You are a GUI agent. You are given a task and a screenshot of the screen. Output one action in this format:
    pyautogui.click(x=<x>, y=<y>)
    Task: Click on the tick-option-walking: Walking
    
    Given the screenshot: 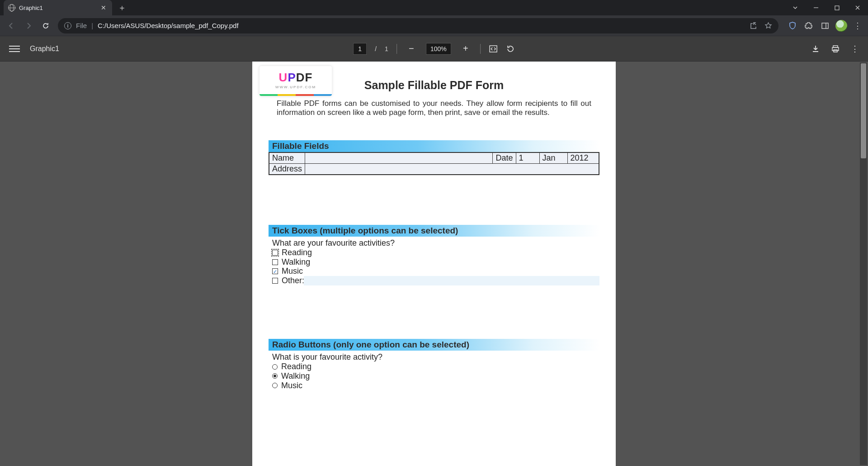 What is the action you would take?
    pyautogui.click(x=436, y=262)
    